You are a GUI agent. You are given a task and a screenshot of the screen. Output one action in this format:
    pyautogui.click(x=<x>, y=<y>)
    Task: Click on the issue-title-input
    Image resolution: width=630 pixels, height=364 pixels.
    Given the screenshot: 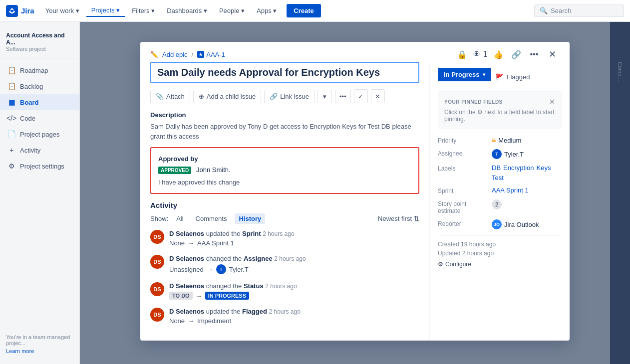 What is the action you would take?
    pyautogui.click(x=285, y=73)
    